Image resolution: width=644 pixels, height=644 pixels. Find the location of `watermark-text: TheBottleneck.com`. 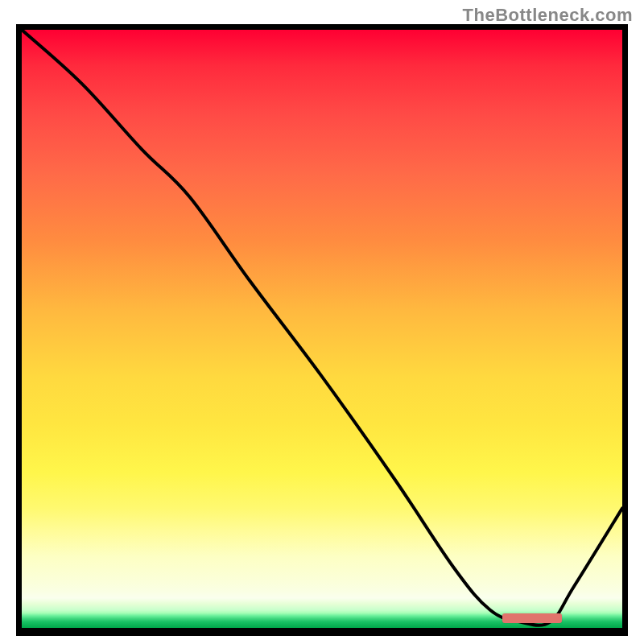

watermark-text: TheBottleneck.com is located at coordinates (547, 15).